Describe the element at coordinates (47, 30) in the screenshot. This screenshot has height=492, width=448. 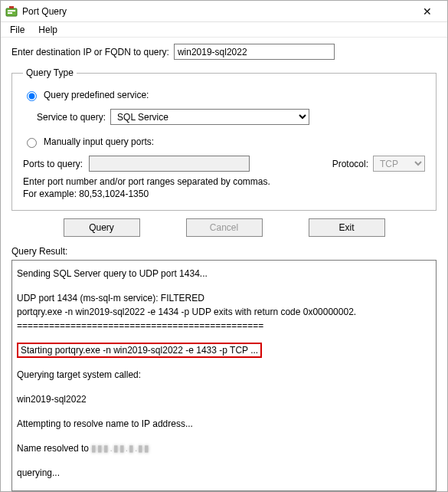
I see `menu-help: Help` at that location.